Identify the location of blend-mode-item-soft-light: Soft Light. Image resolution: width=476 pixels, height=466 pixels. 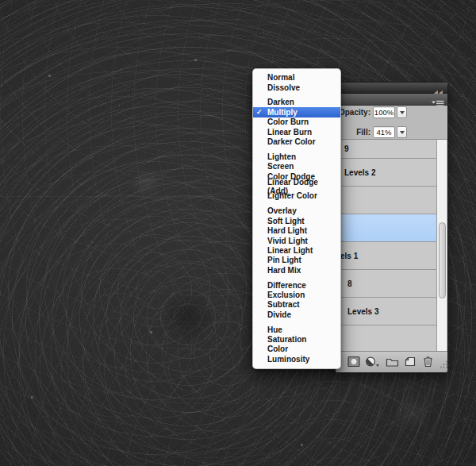
(297, 221).